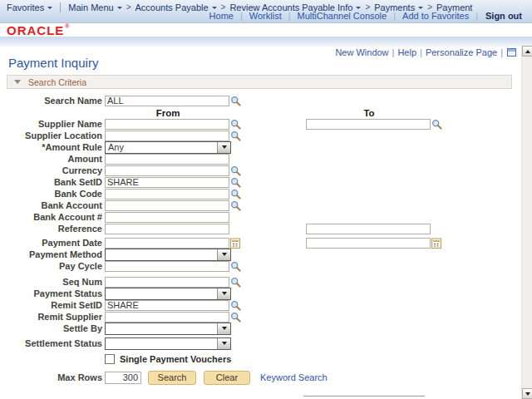 The image size is (532, 399). I want to click on page-action-new-window: New Window, so click(362, 52).